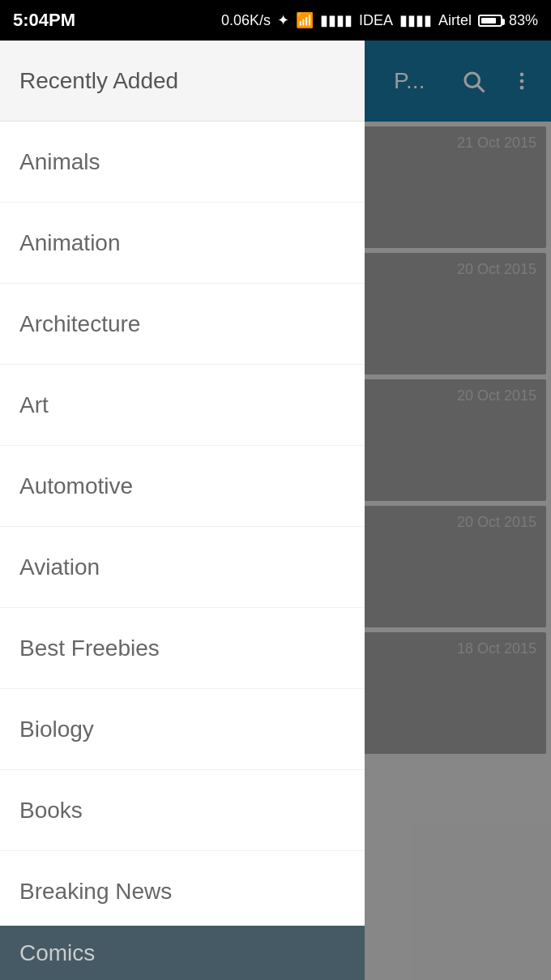  What do you see at coordinates (336, 20) in the screenshot?
I see `signal-idea-icon: ▮▮▮▮` at bounding box center [336, 20].